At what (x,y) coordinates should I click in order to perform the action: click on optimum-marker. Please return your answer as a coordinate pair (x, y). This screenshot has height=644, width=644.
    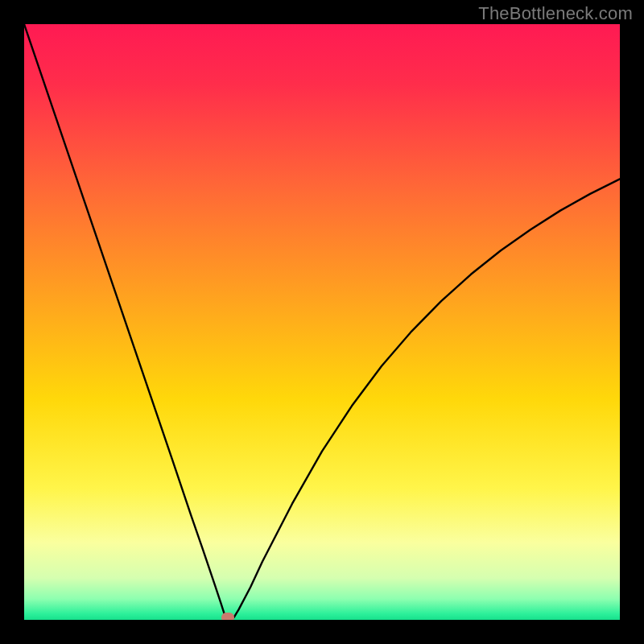
    Looking at the image, I should click on (228, 617).